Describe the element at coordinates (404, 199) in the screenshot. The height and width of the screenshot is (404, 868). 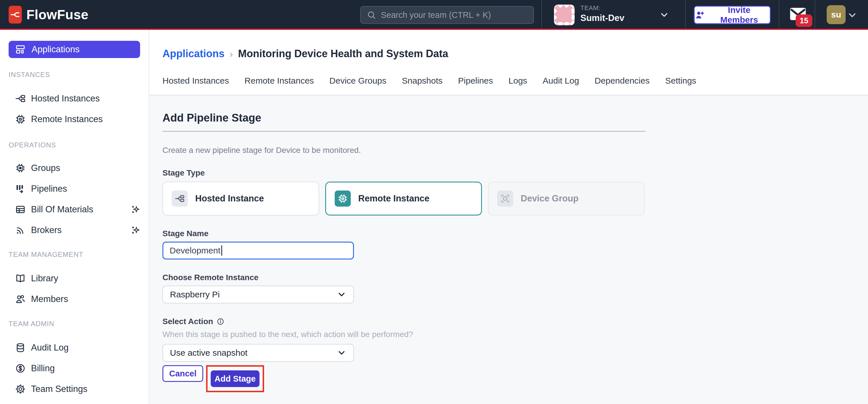
I see `stage-type-remote-instance: Remote Instance` at that location.